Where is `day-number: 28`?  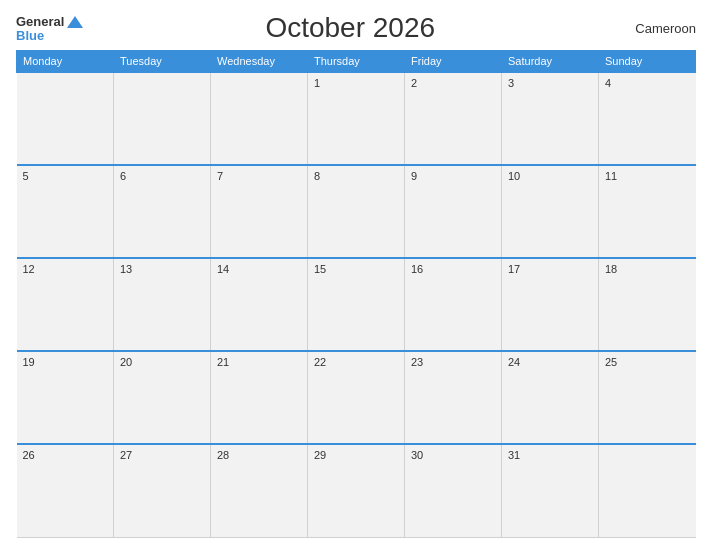 day-number: 28 is located at coordinates (223, 455).